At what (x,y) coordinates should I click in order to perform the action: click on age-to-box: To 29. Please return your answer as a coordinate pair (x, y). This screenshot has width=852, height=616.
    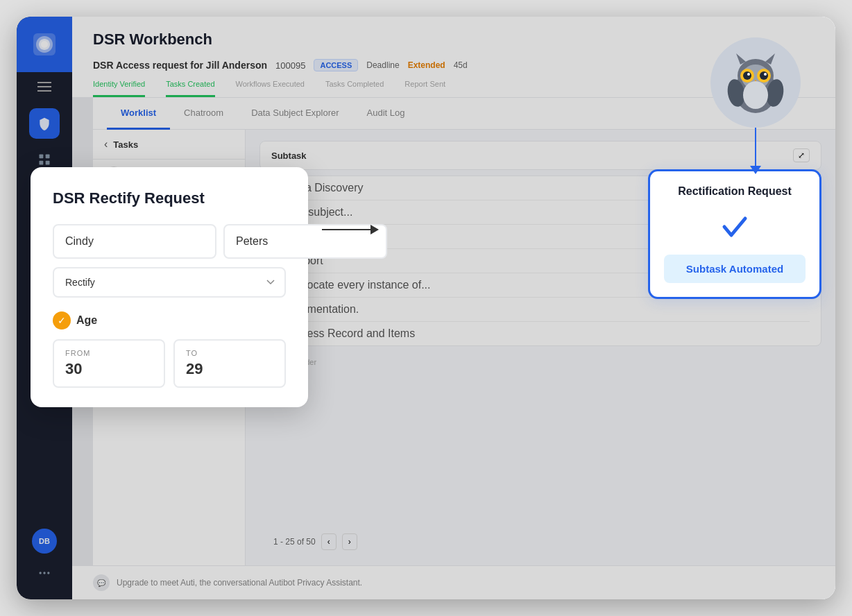
    Looking at the image, I should click on (230, 363).